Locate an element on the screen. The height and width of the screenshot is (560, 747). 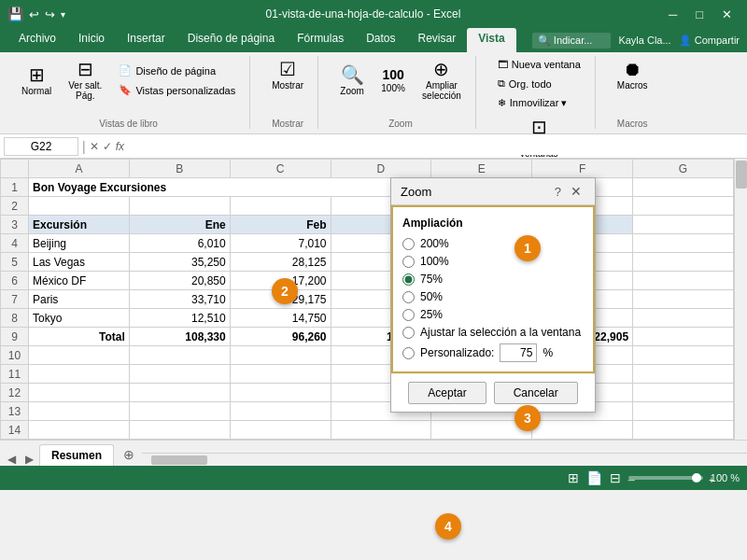
step-1-circle: 1 is located at coordinates (528, 248).